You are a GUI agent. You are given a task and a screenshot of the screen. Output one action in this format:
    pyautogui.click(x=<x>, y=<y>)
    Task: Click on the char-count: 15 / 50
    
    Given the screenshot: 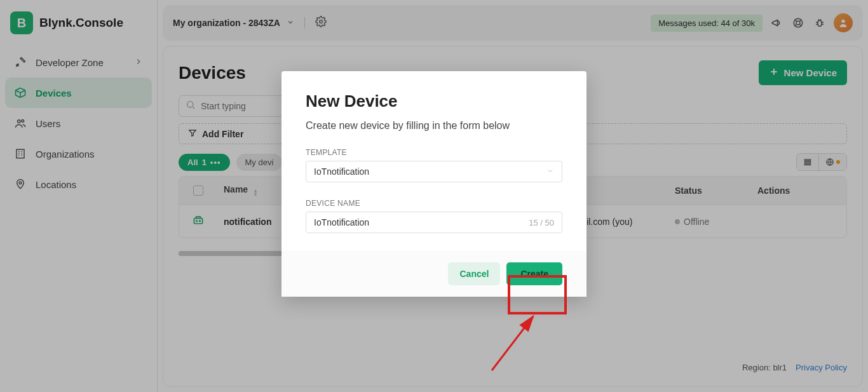 What is the action you would take?
    pyautogui.click(x=541, y=222)
    